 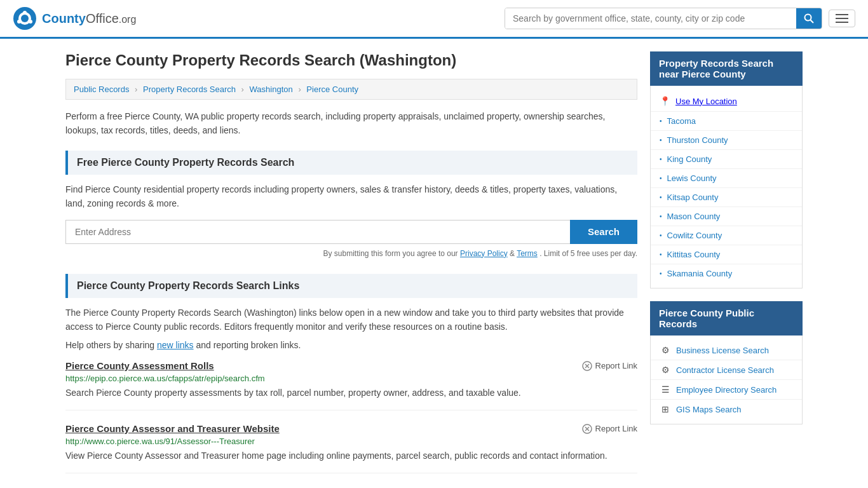 I want to click on header-search-input, so click(x=651, y=18).